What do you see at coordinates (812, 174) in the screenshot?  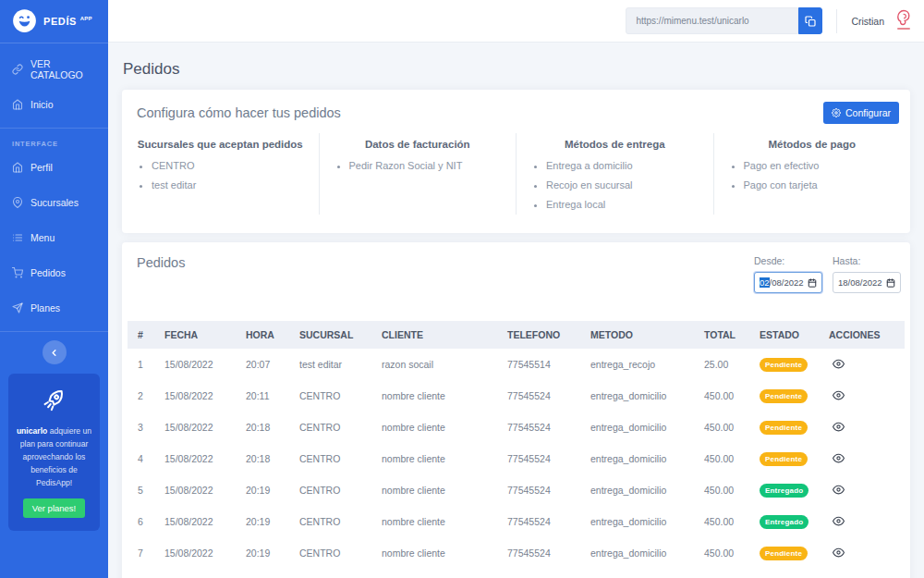 I see `config-col-pago: Métodos de pago Pago en efectivo Pago co…` at bounding box center [812, 174].